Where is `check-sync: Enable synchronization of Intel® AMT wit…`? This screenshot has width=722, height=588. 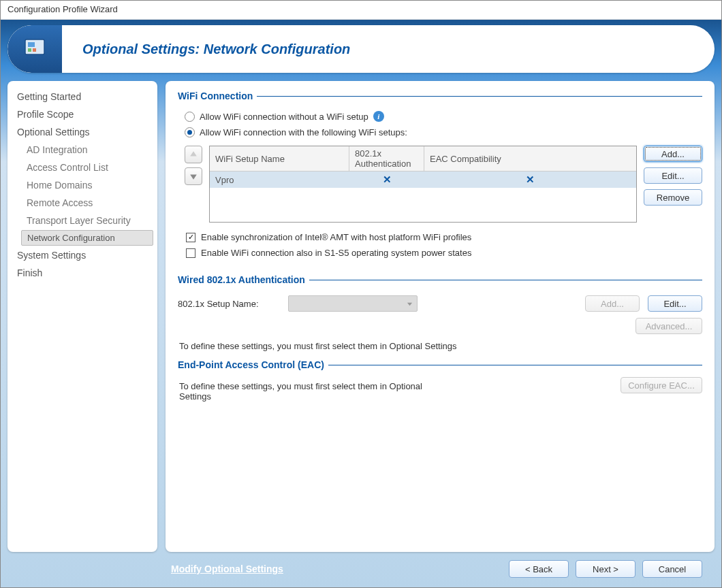 check-sync: Enable synchronization of Intel® AMT wit… is located at coordinates (440, 237).